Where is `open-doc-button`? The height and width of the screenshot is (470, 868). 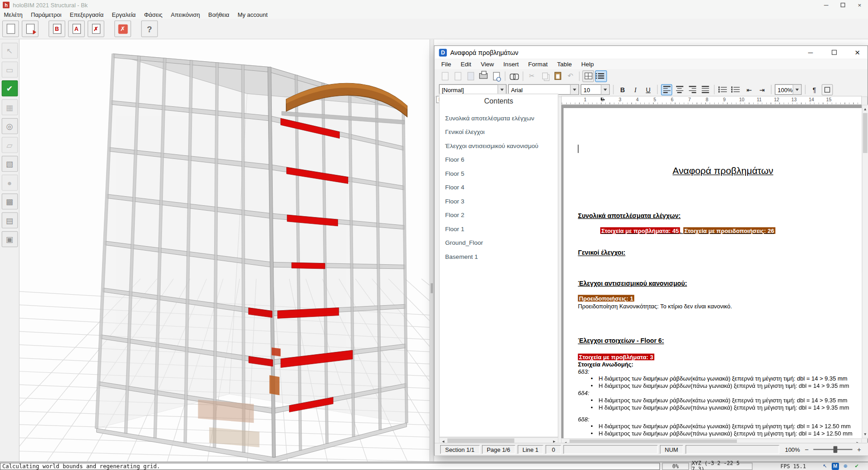 open-doc-button is located at coordinates (458, 76).